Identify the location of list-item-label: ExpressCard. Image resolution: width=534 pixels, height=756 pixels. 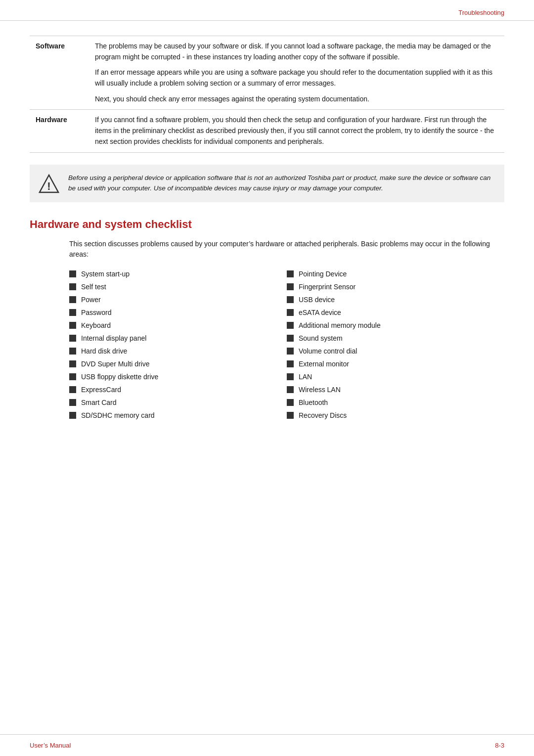
(101, 390).